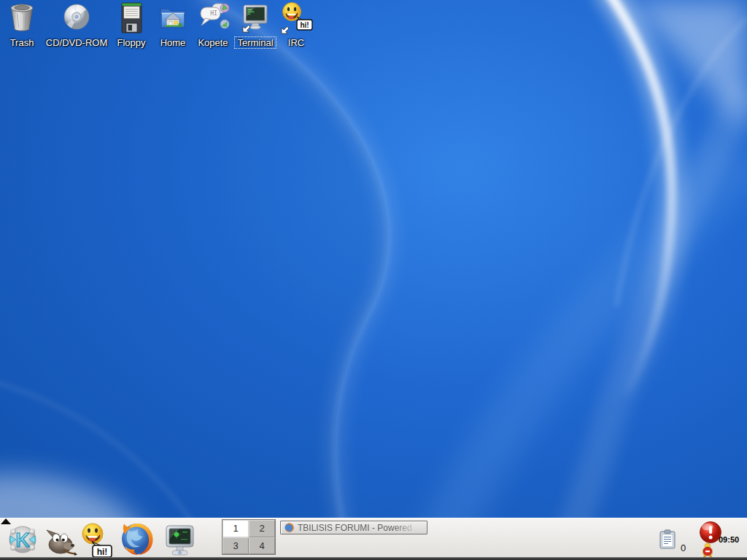 This screenshot has height=560, width=747. I want to click on desktop-icon-label: Trash, so click(22, 42).